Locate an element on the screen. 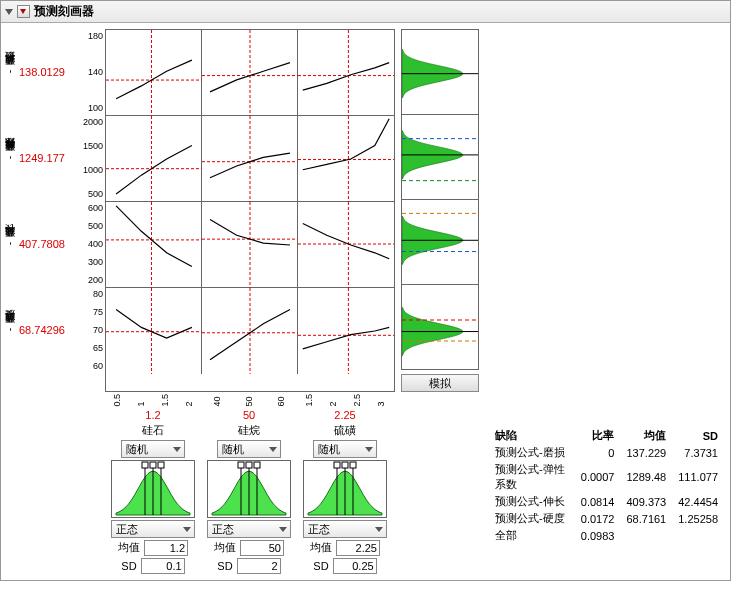 The height and width of the screenshot is (600, 733). factor-name: 硅烷 is located at coordinates (249, 430).